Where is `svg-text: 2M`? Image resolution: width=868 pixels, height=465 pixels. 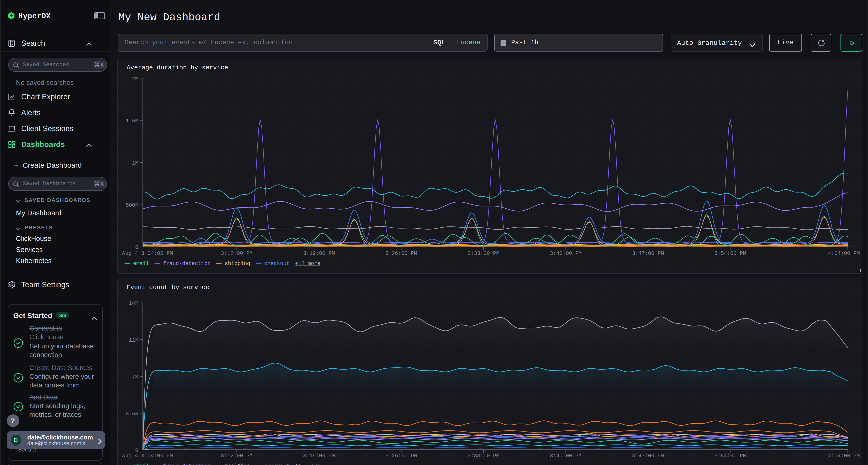
svg-text: 2M is located at coordinates (135, 79).